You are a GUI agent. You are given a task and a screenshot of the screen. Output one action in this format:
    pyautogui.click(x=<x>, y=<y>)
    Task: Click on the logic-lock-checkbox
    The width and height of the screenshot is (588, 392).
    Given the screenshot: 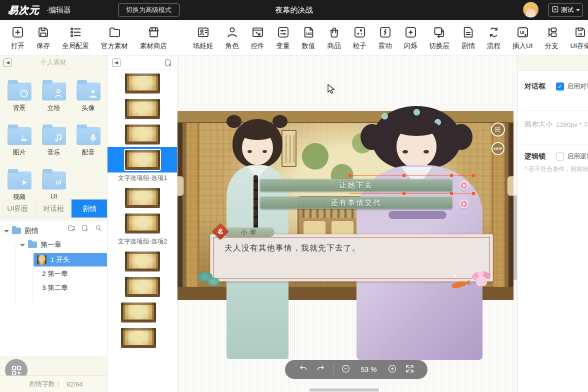 What is the action you would take?
    pyautogui.click(x=560, y=156)
    